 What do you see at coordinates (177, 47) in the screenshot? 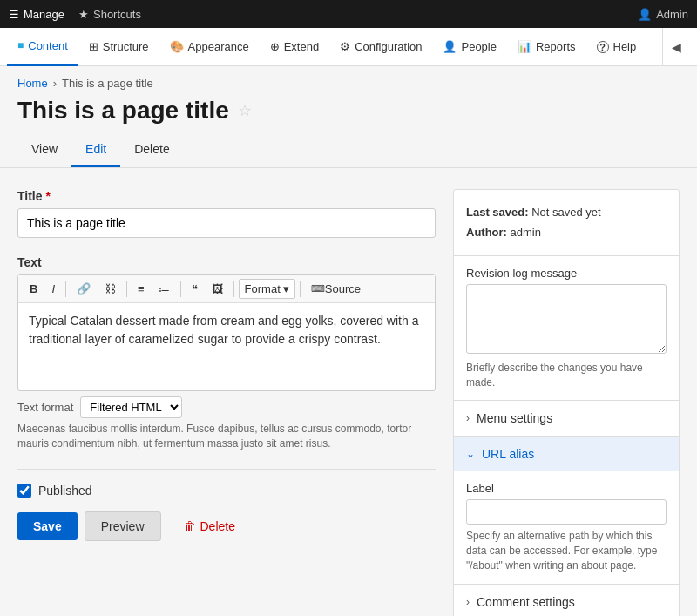
I see `appearance-icon: 🎨` at bounding box center [177, 47].